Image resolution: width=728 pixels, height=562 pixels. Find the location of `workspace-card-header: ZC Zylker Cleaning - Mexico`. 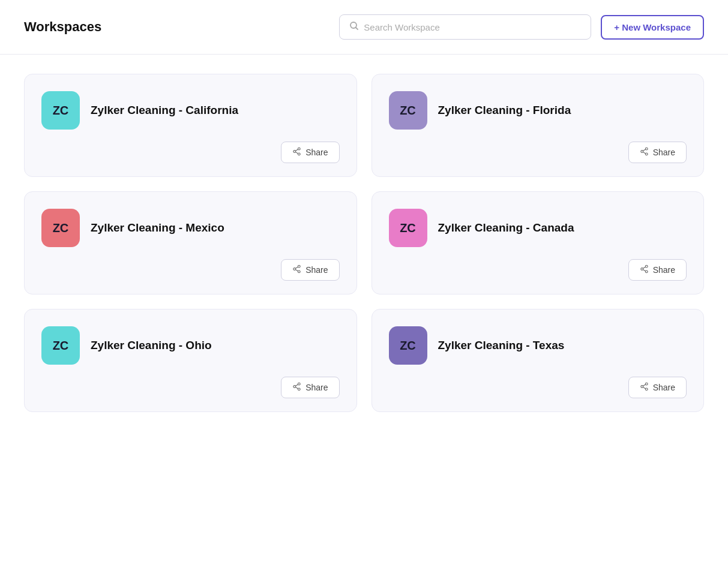

workspace-card-header: ZC Zylker Cleaning - Mexico is located at coordinates (191, 228).